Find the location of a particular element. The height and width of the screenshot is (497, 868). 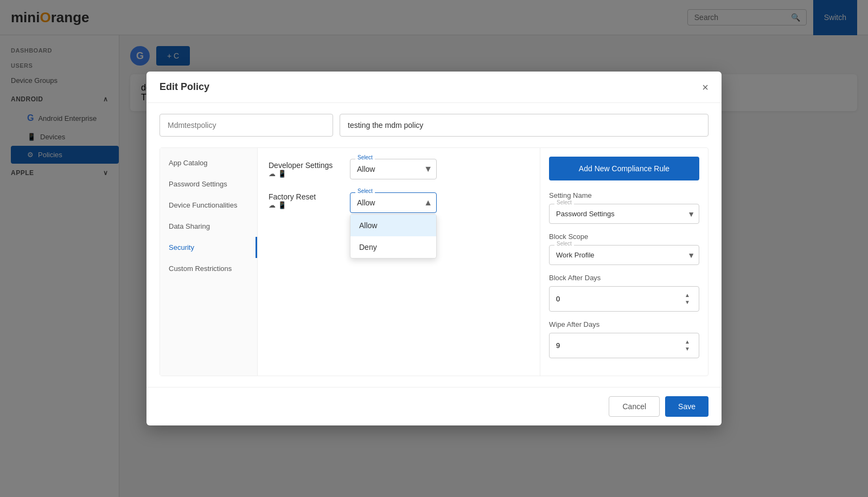

developer-settings-label: Developer Settings is located at coordinates (304, 165).